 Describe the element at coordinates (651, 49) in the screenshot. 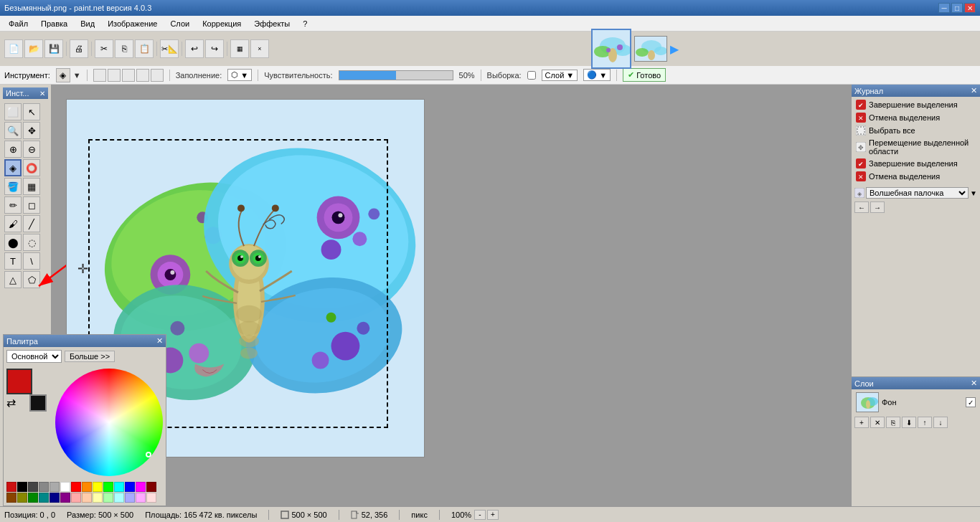

I see `secondary-thumbnail` at that location.